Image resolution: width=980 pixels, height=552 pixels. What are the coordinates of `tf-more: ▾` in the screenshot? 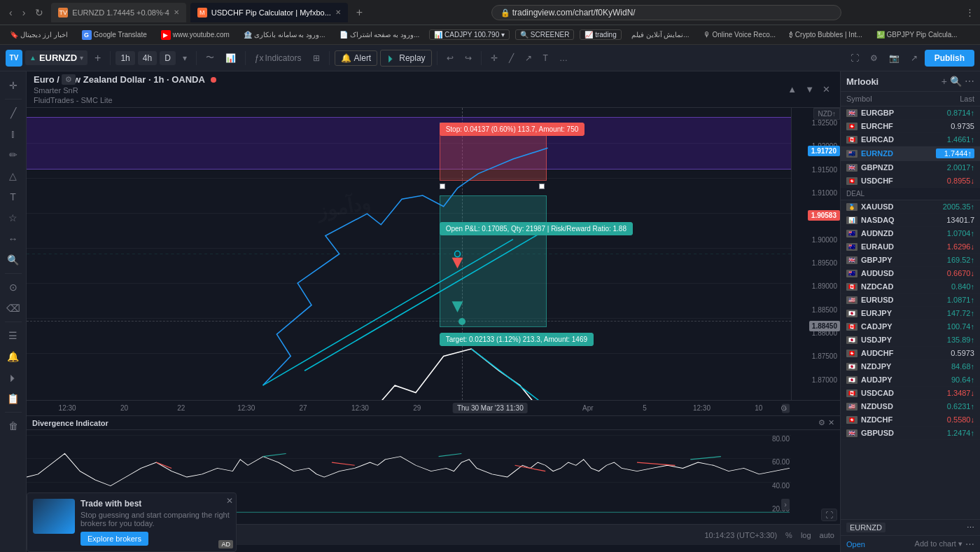 It's located at (185, 58).